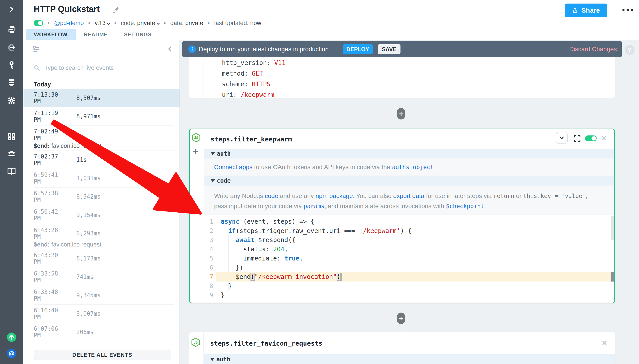 This screenshot has width=639, height=364. Describe the element at coordinates (196, 138) in the screenshot. I see `nodejs-hexagon-icon: JS` at that location.